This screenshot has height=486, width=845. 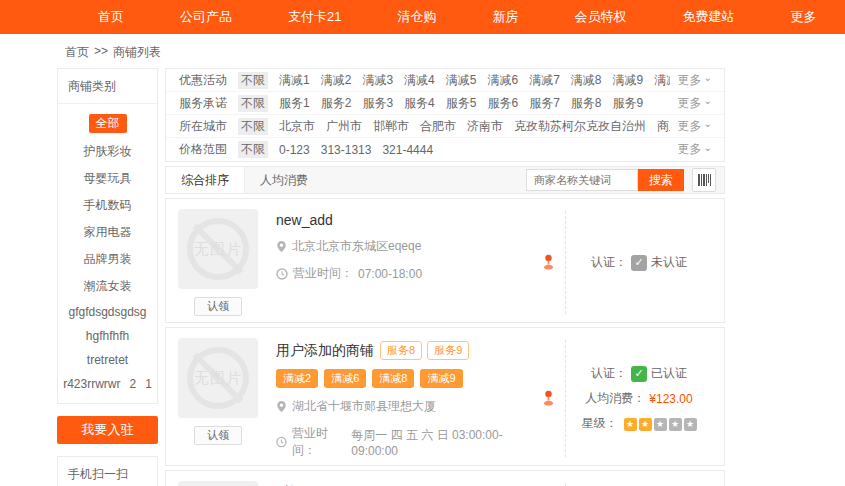 What do you see at coordinates (378, 104) in the screenshot?
I see `filter-option: 服务3` at bounding box center [378, 104].